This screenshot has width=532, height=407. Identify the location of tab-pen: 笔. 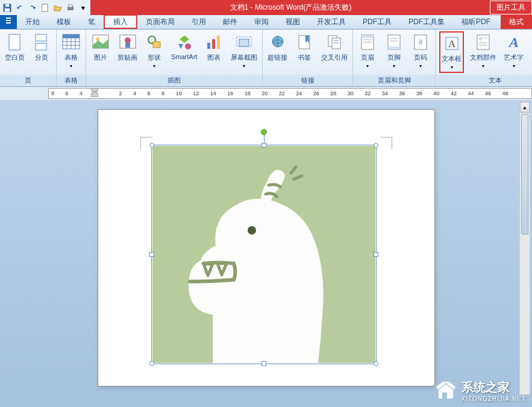
(92, 22).